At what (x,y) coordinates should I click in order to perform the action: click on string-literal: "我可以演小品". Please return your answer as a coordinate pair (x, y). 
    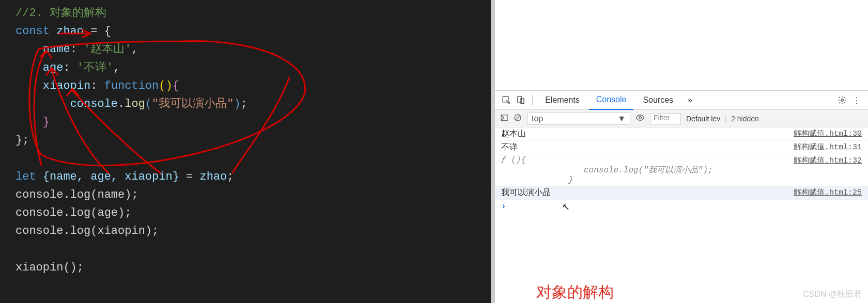
    Looking at the image, I should click on (193, 104).